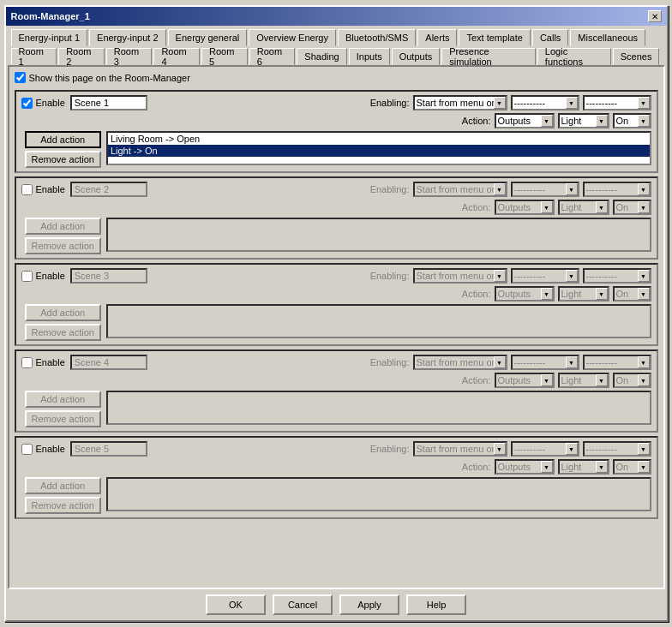 This screenshot has width=672, height=627. What do you see at coordinates (584, 467) in the screenshot?
I see `select-5-act-dd2: Light▼` at bounding box center [584, 467].